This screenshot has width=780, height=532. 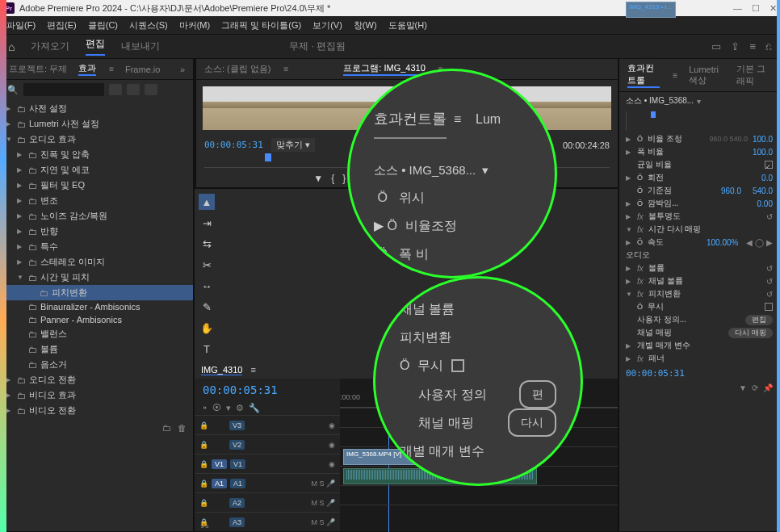 What do you see at coordinates (365, 26) in the screenshot?
I see `menu-window: 창(W)` at bounding box center [365, 26].